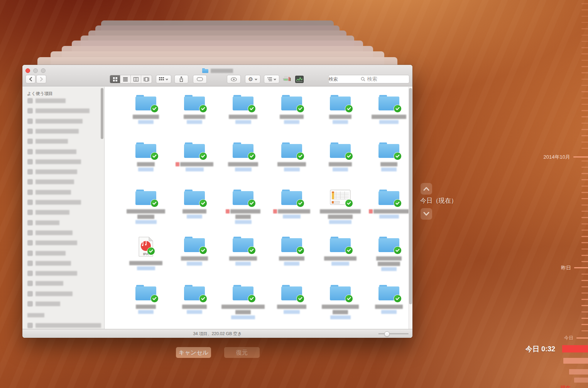 The height and width of the screenshot is (388, 588). Describe the element at coordinates (369, 79) in the screenshot. I see `search-input` at that location.